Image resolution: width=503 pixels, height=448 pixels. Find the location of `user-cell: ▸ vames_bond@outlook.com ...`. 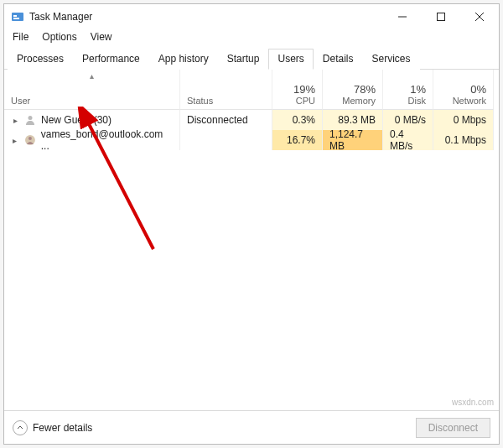

user-cell: ▸ vames_bond@outlook.com ... is located at coordinates (92, 140).